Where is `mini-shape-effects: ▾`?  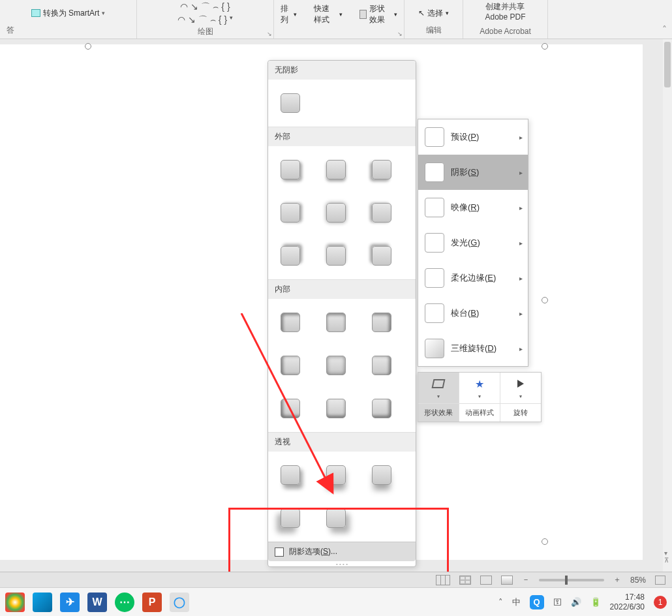 mini-shape-effects: ▾ is located at coordinates (438, 388).